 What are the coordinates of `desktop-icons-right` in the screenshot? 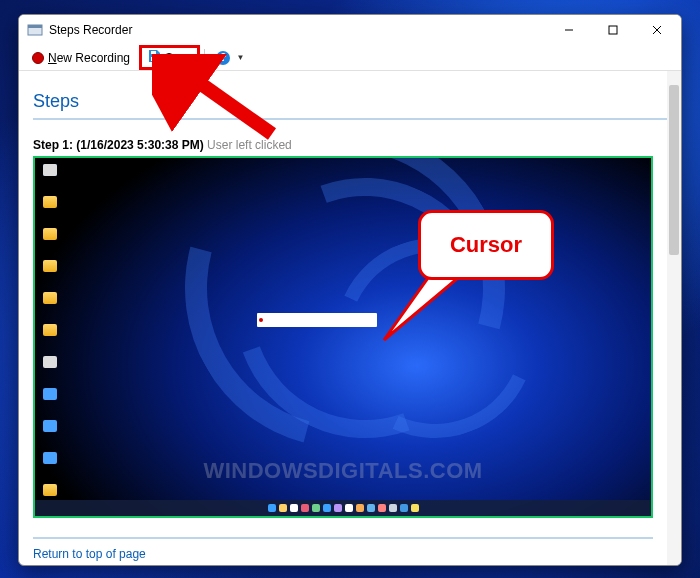 It's located at (343, 175).